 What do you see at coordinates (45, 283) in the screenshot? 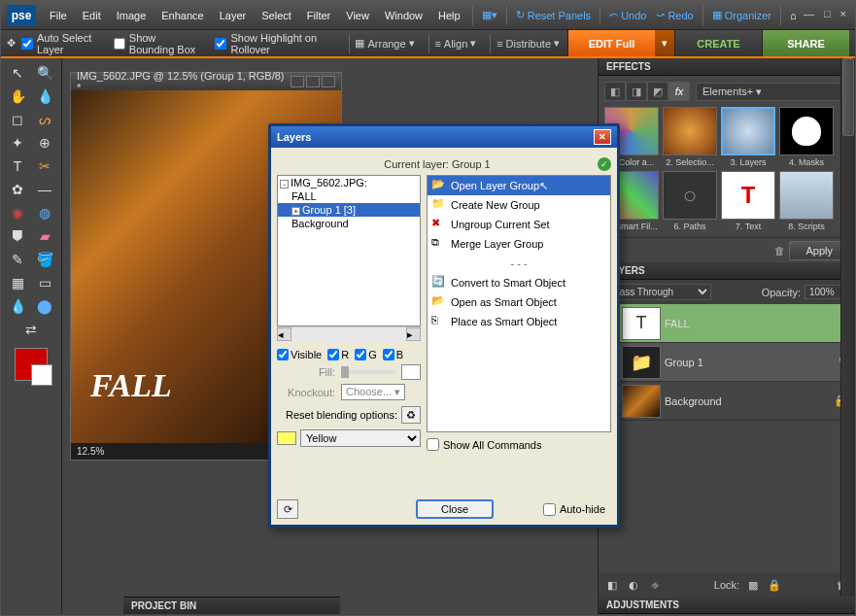
I see `shape-tool-icon: ▭` at bounding box center [45, 283].